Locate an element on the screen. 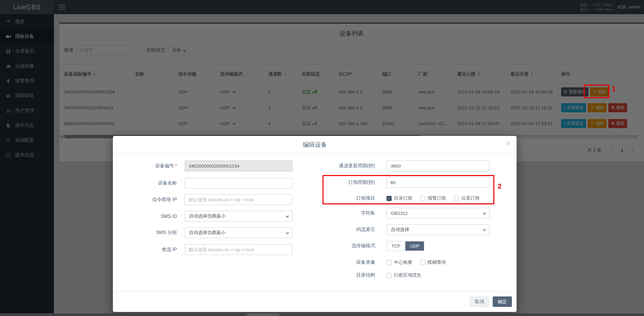  page-horizontal-scrollbar is located at coordinates (322, 315).